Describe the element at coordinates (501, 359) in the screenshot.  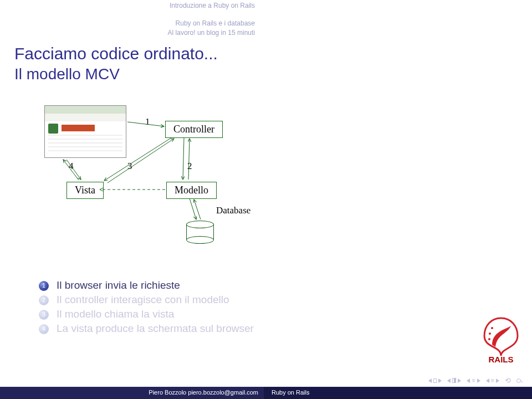
I see `rails-logo-text: RAILS` at that location.